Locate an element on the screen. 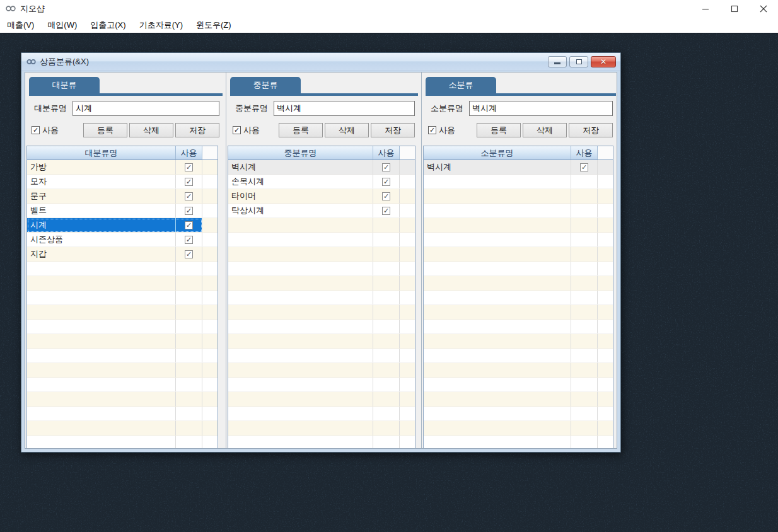  menu-window: 윈도우(Z) is located at coordinates (214, 25).